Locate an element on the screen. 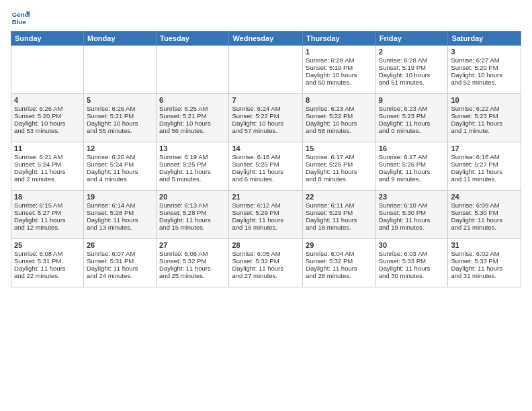  calendar-header: SundayMondayTuesdayWednesdayThursdayFrid… is located at coordinates (266, 39).